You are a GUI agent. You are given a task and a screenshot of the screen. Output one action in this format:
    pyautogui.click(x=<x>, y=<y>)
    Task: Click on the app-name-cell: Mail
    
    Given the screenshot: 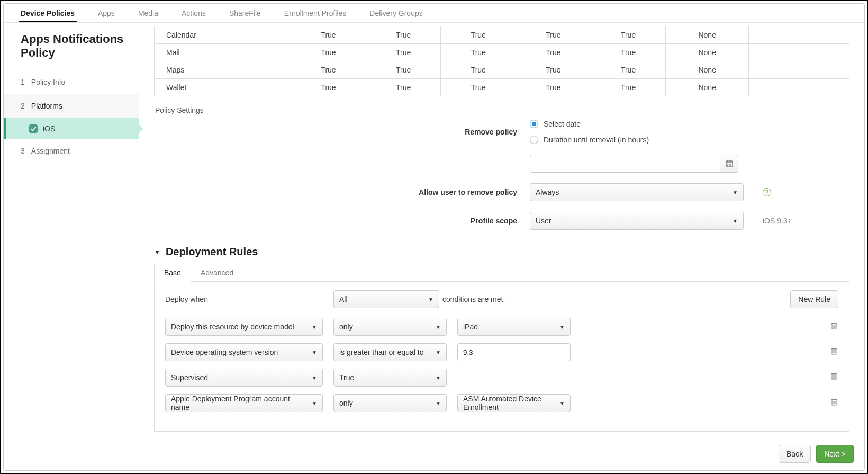 What is the action you would take?
    pyautogui.click(x=223, y=53)
    